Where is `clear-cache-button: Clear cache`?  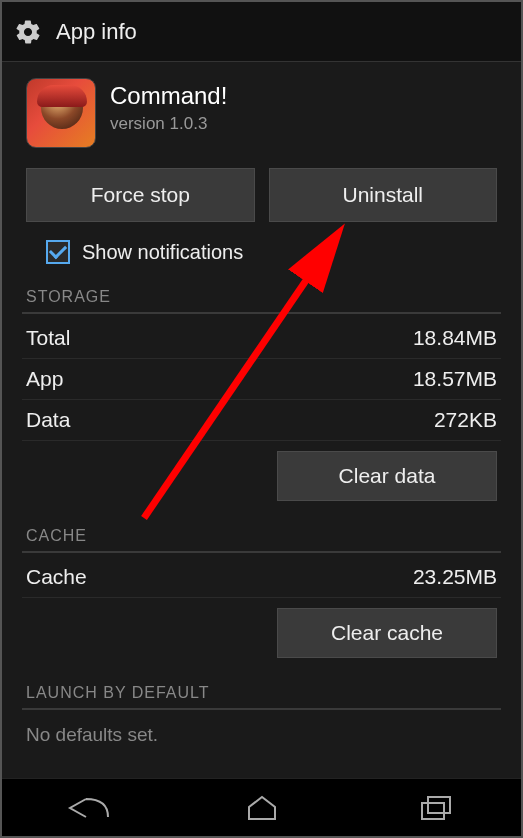 clear-cache-button: Clear cache is located at coordinates (387, 633).